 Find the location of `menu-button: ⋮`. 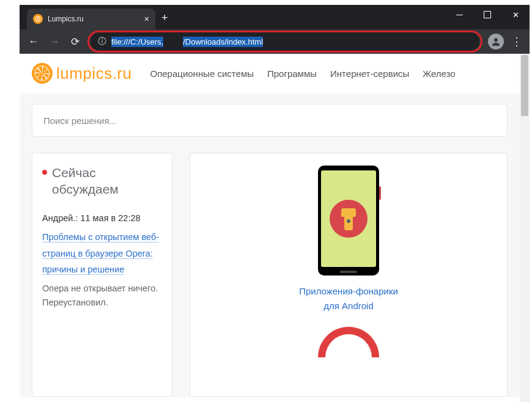

menu-button: ⋮ is located at coordinates (517, 42).